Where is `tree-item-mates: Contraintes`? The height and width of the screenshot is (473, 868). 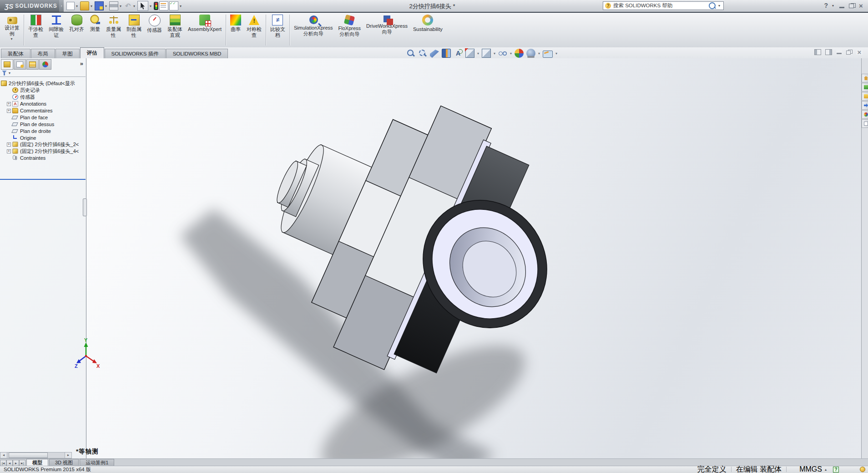 tree-item-mates: Contraintes is located at coordinates (43, 158).